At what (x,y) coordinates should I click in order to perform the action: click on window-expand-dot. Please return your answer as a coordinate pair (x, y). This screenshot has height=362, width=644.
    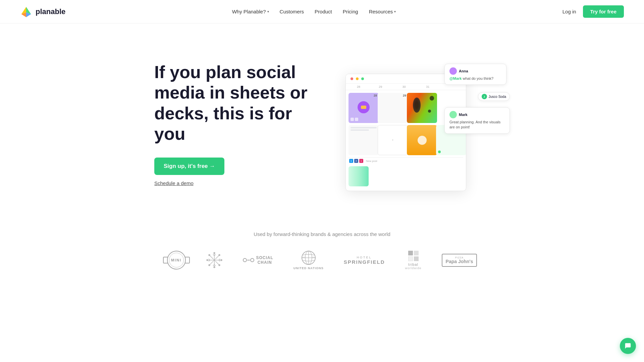
    Looking at the image, I should click on (363, 79).